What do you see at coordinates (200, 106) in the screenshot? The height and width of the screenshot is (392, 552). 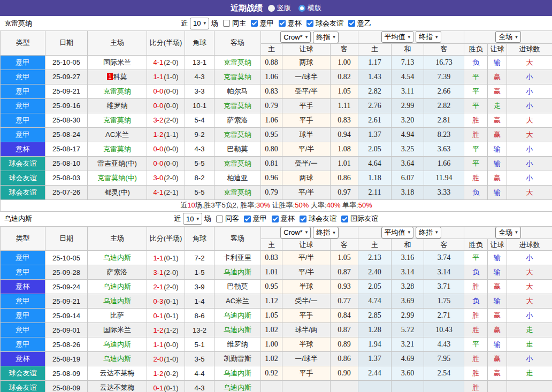 I see `corner-score: 10-1` at bounding box center [200, 106].